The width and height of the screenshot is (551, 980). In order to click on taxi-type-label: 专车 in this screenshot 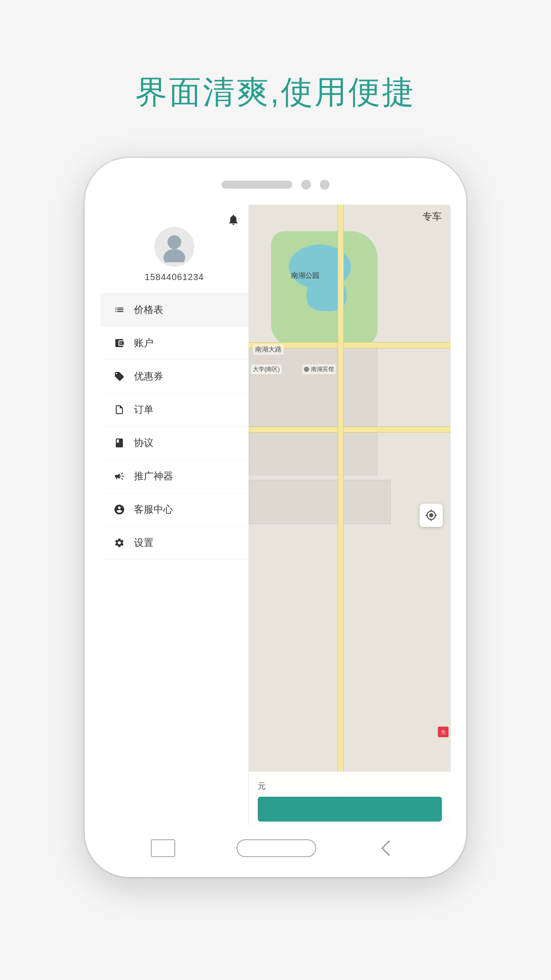, I will do `click(432, 217)`.